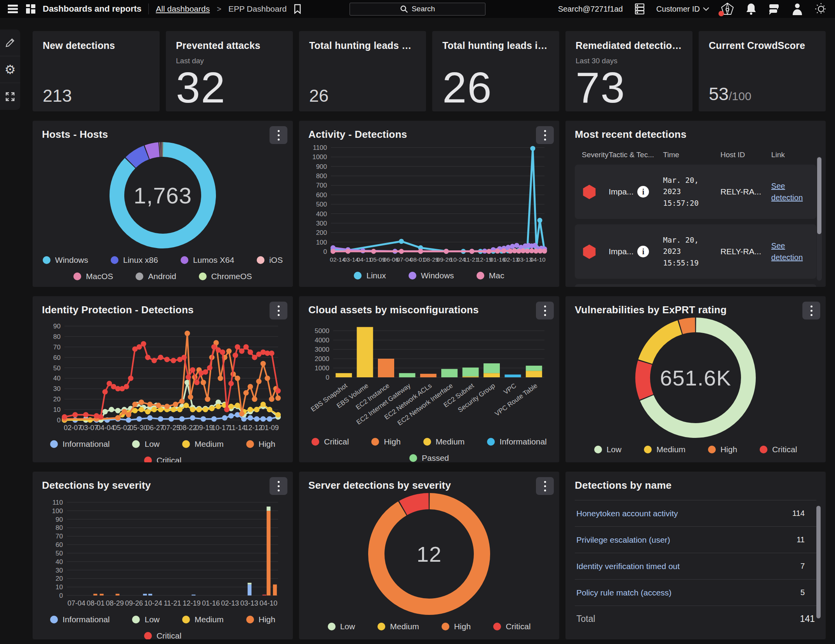 This screenshot has width=835, height=644. What do you see at coordinates (429, 458) in the screenshot?
I see `legend-row: Passed` at bounding box center [429, 458].